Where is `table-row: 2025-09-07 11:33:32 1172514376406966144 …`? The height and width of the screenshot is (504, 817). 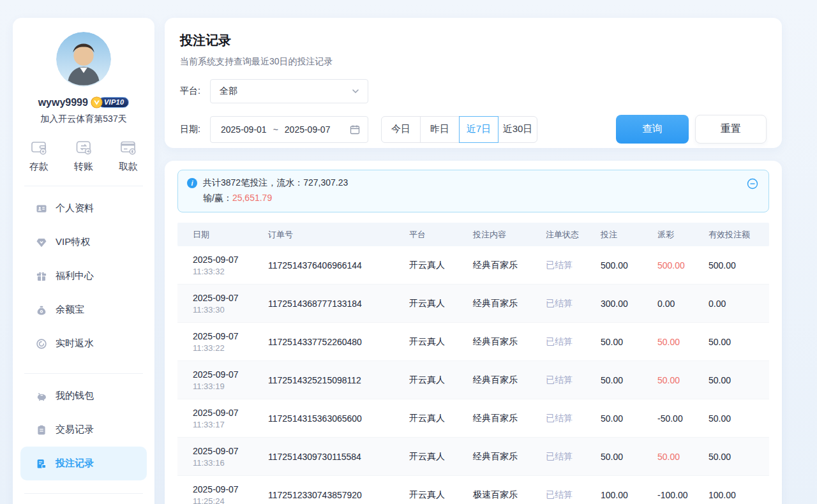 table-row: 2025-09-07 11:33:32 1172514376406966144 … is located at coordinates (474, 265).